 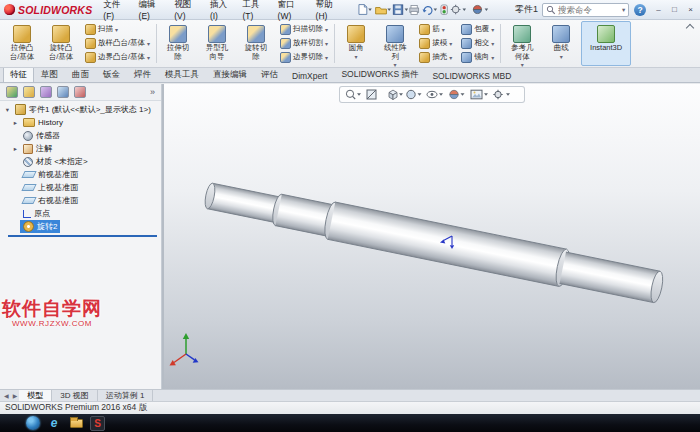 What do you see at coordinates (116, 12) in the screenshot?
I see `menu-file: 文件(F)` at bounding box center [116, 12].